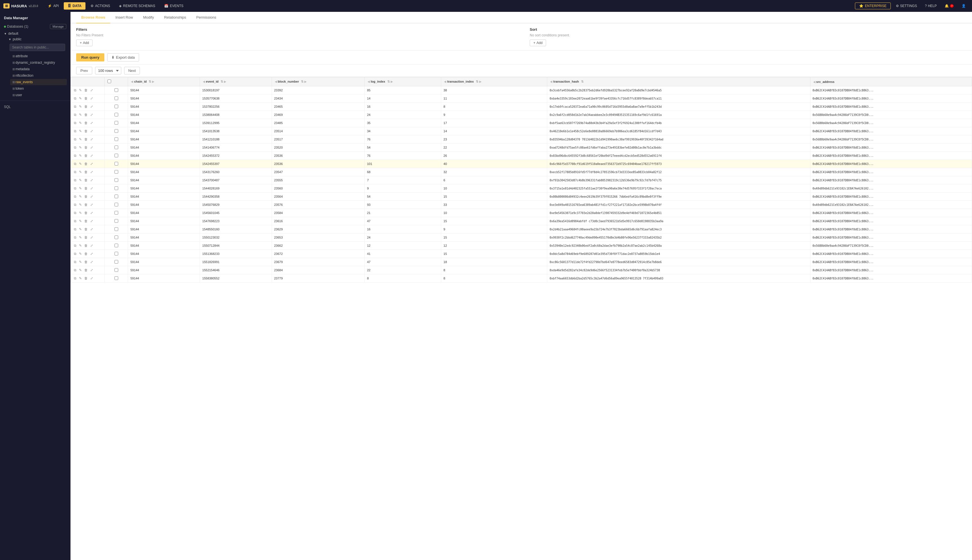 The height and width of the screenshot is (560, 972). Describe the element at coordinates (931, 6) in the screenshot. I see `help-link: ? HELP` at that location.